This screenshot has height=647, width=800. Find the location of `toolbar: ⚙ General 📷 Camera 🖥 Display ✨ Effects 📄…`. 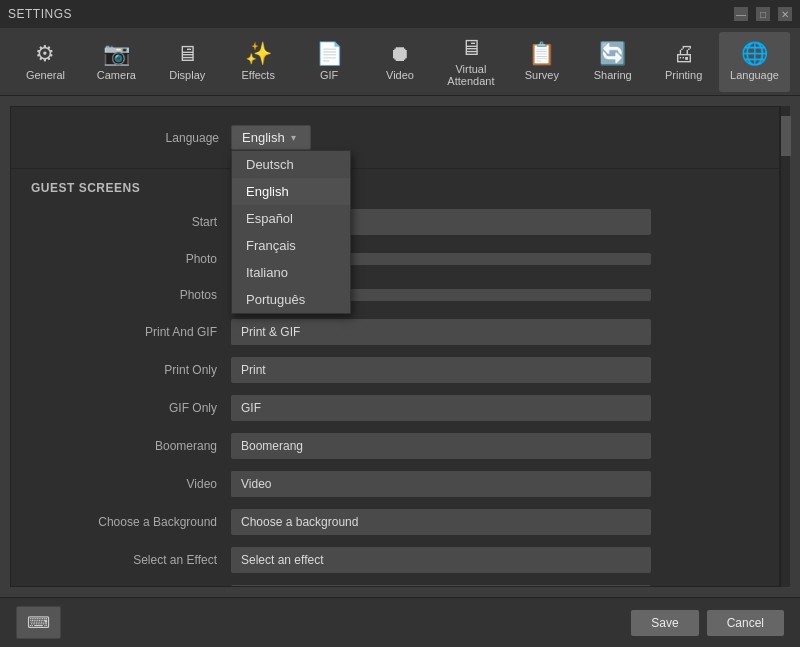

toolbar: ⚙ General 📷 Camera 🖥 Display ✨ Effects 📄… is located at coordinates (400, 62).